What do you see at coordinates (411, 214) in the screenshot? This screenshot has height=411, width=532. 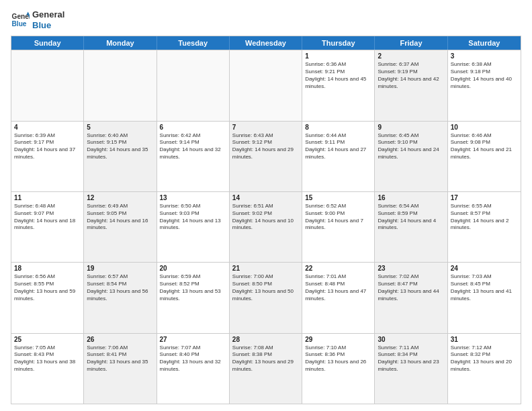 I see `sunset-text: Sunset: 8:59 PM` at bounding box center [411, 214].